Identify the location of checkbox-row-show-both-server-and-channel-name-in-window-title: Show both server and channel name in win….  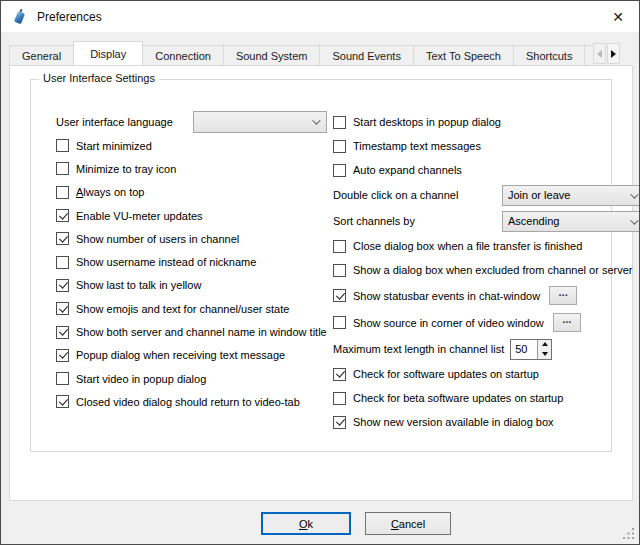
(192, 332).